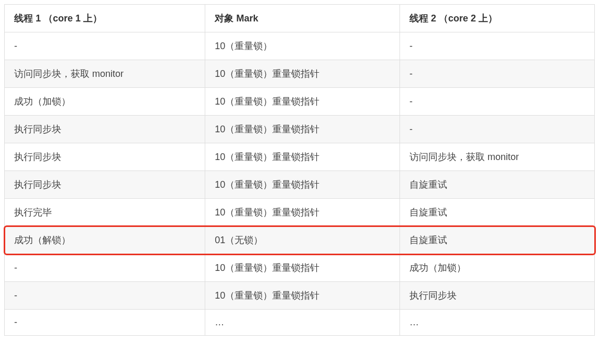 The image size is (599, 364). What do you see at coordinates (300, 323) in the screenshot?
I see `table-row: -……` at bounding box center [300, 323].